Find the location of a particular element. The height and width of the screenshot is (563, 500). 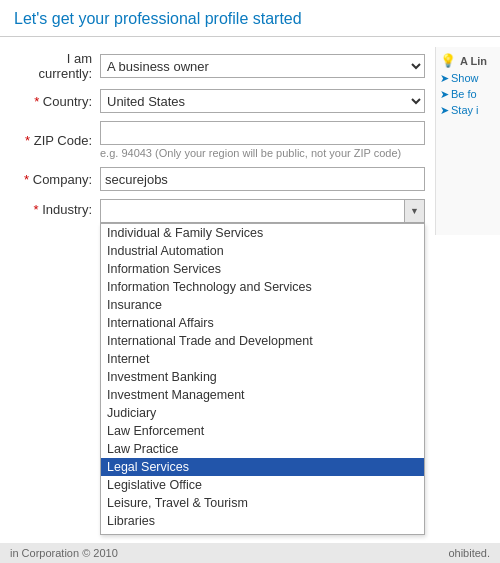

country-row: * Country: United States is located at coordinates (218, 101).